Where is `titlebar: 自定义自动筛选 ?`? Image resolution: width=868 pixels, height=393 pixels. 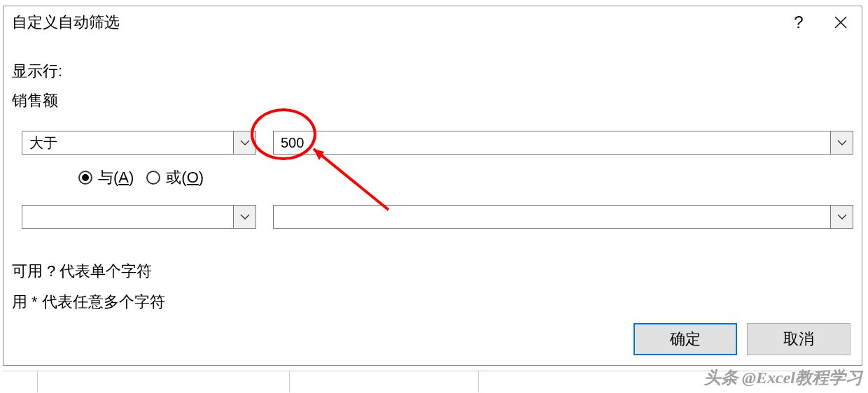 titlebar: 自定义自动筛选 ? is located at coordinates (433, 22).